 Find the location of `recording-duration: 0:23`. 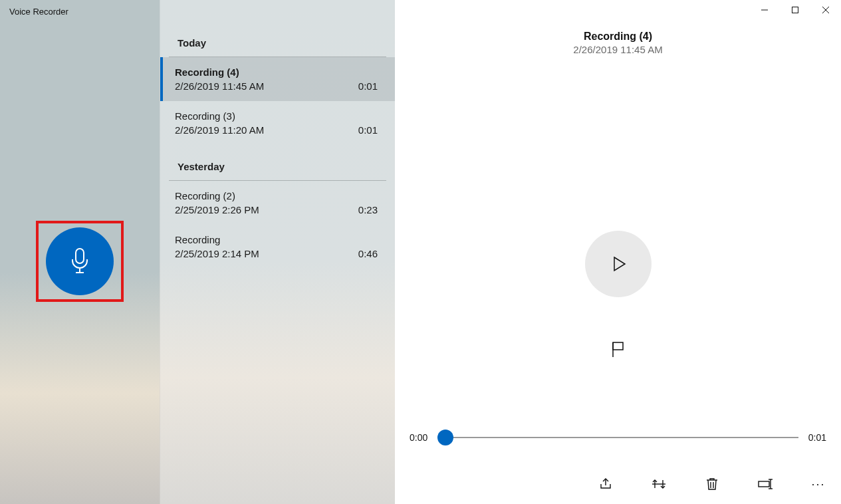

recording-duration: 0:23 is located at coordinates (368, 210).